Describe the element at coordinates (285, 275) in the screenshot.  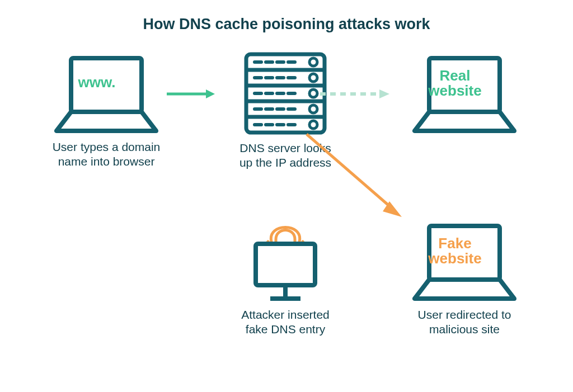
I see `node-attacker: Attacker inserted fake DNS entry` at that location.